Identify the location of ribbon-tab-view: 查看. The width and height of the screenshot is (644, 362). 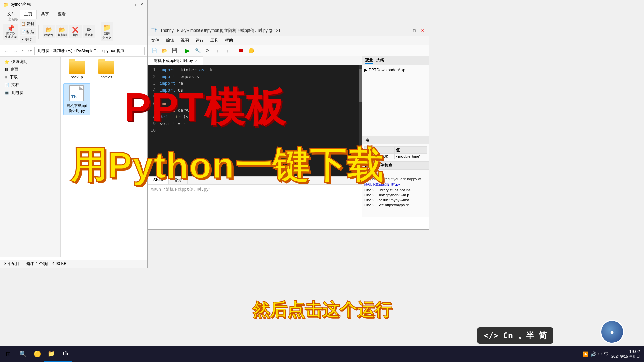
(62, 14).